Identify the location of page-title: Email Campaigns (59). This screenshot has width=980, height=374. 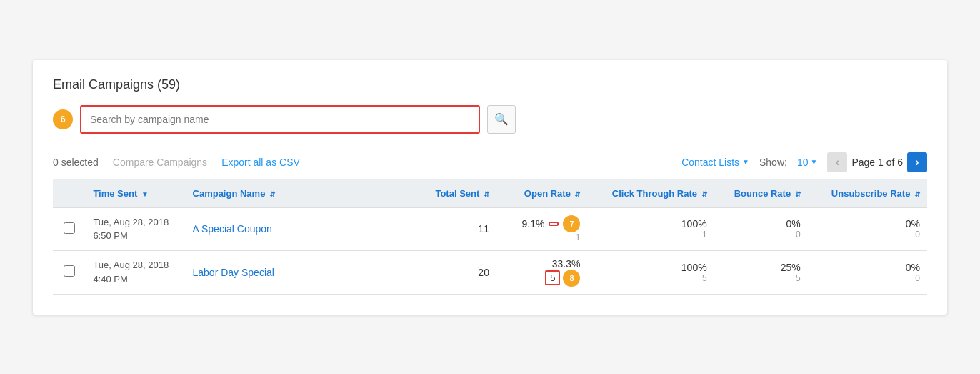
(490, 84).